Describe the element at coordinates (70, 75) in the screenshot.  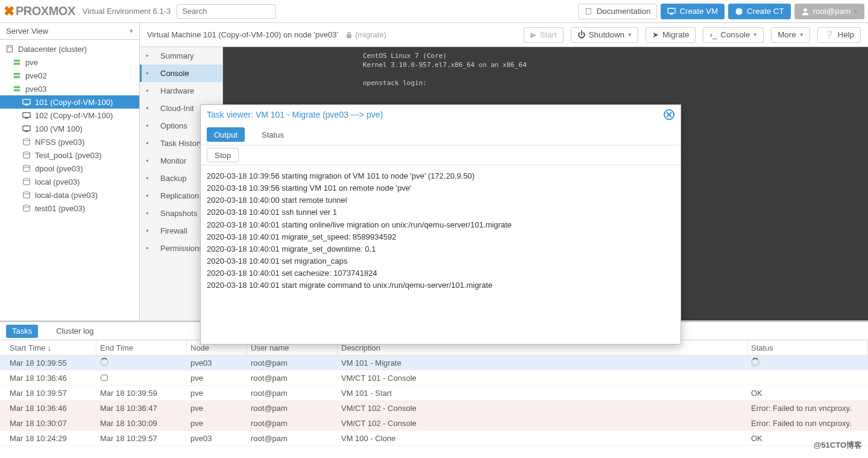
I see `tree-item: pve02` at that location.